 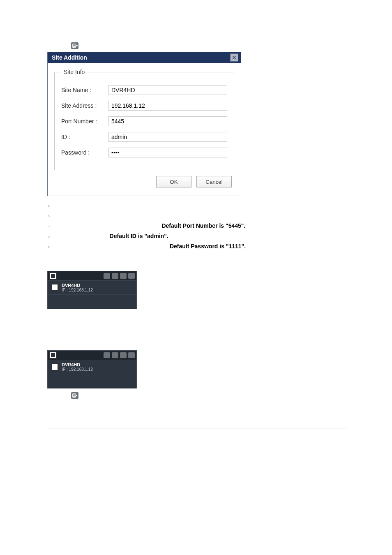 I want to click on field-descriptions: ○Site Name: Input a name that properly d…, so click(x=197, y=226).